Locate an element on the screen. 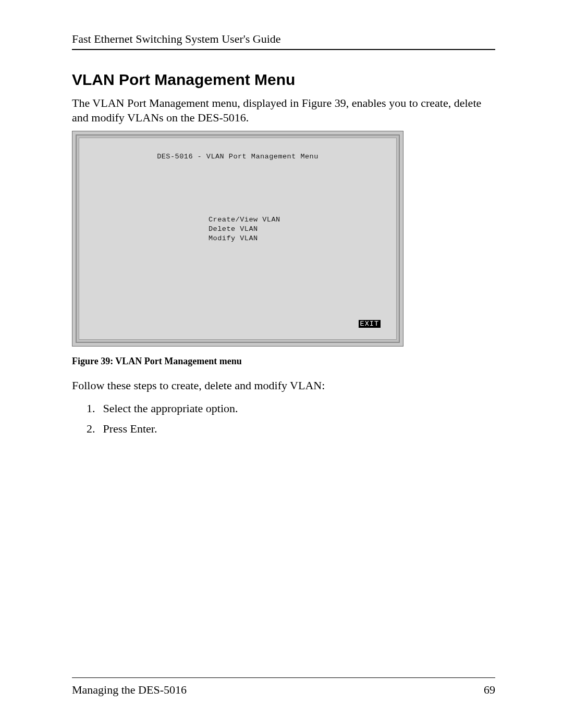 This screenshot has width=563, height=728. list-number: 1. is located at coordinates (93, 409).